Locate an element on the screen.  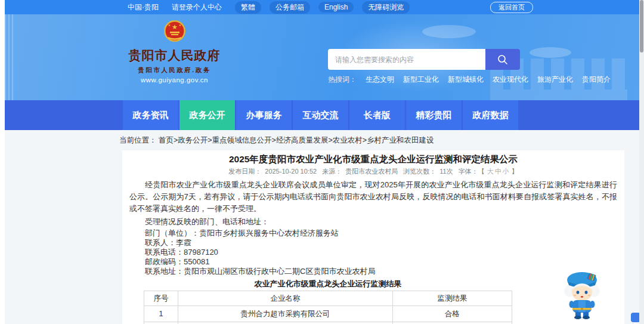
scrollbar-thumb is located at coordinates (642, 26).